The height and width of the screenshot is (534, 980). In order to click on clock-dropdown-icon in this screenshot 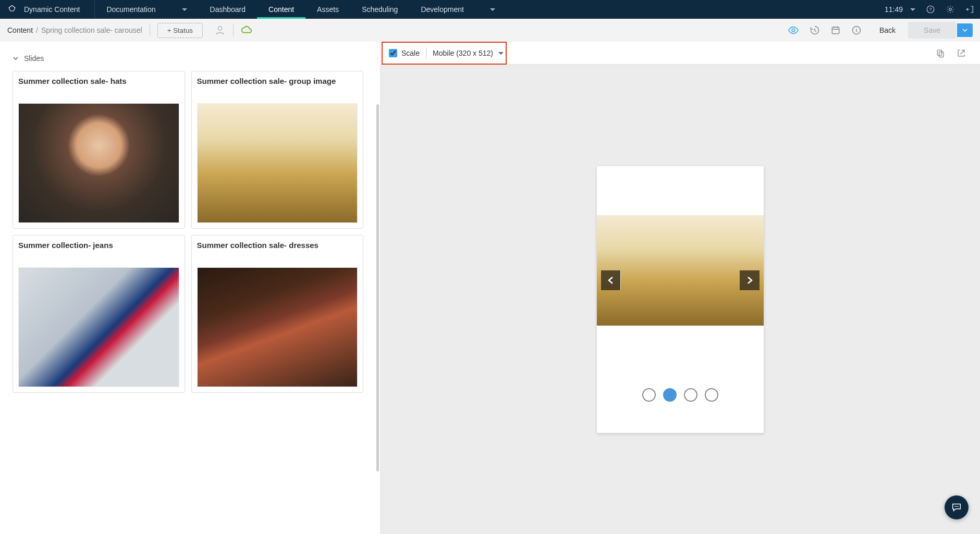, I will do `click(913, 11)`.